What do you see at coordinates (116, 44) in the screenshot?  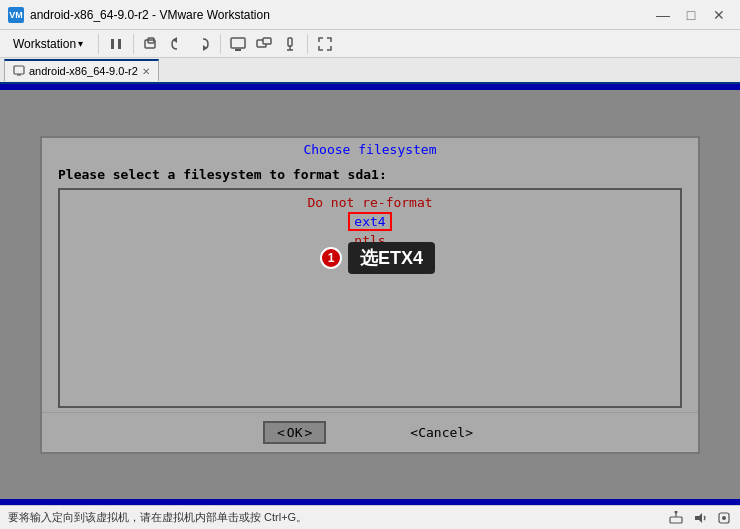 I see `pause-icon` at bounding box center [116, 44].